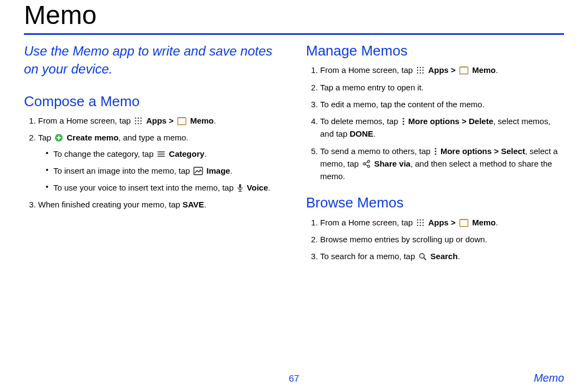 The height and width of the screenshot is (392, 588). What do you see at coordinates (442, 105) in the screenshot?
I see `manage-step-3: To edit a memo, tap the content of the m…` at bounding box center [442, 105].